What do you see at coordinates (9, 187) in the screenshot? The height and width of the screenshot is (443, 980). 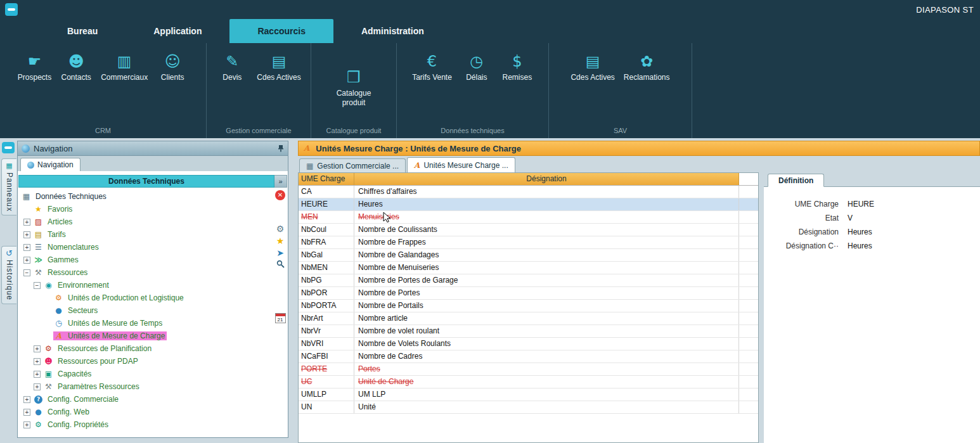 I see `tab-panneaux: ▦ Panneaux` at bounding box center [9, 187].